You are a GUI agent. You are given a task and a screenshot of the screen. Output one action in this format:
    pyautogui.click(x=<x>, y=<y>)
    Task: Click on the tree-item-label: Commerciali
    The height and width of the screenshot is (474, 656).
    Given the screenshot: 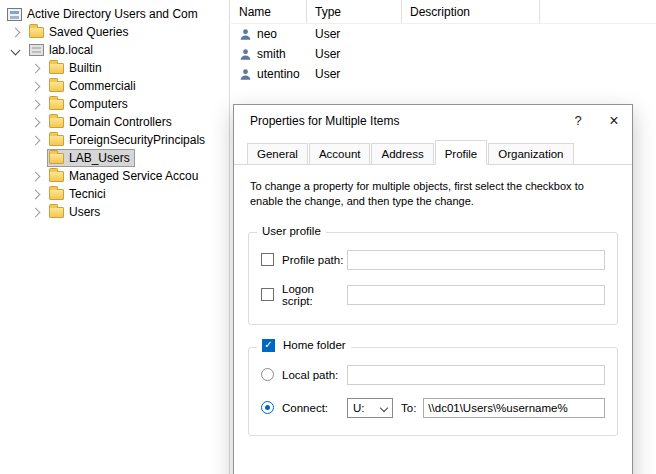 What is the action you would take?
    pyautogui.click(x=102, y=86)
    